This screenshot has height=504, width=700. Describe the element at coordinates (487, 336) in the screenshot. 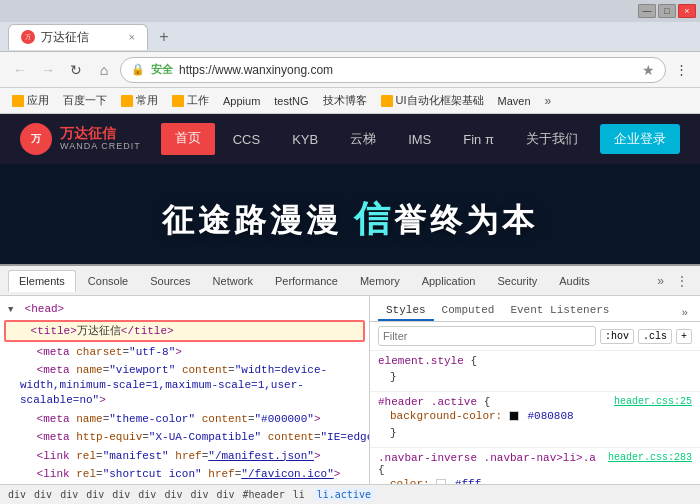

I see `styles-filter-input` at that location.